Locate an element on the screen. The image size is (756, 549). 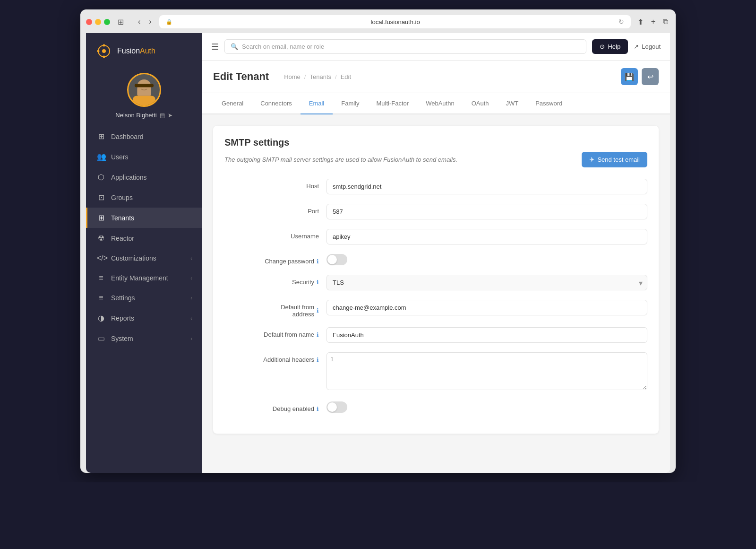
tenants-icon: ⊞ is located at coordinates (101, 218).